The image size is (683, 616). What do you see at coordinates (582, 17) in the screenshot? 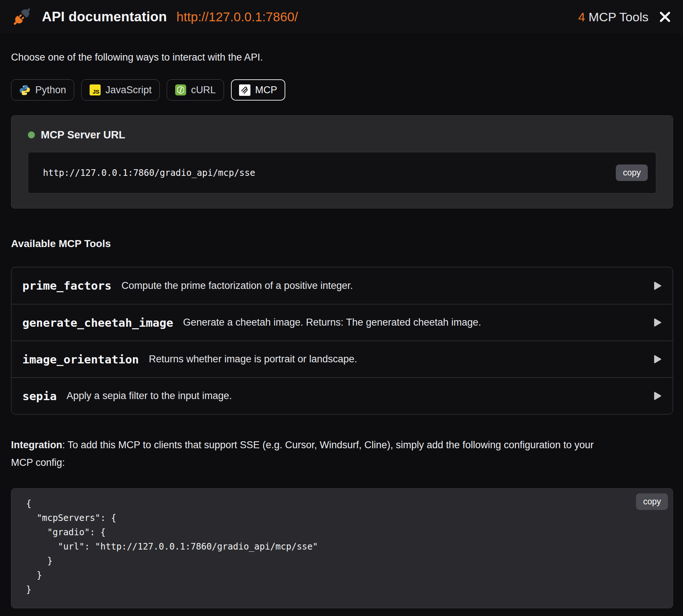
I see `mcp-tools-count-number: 4` at bounding box center [582, 17].